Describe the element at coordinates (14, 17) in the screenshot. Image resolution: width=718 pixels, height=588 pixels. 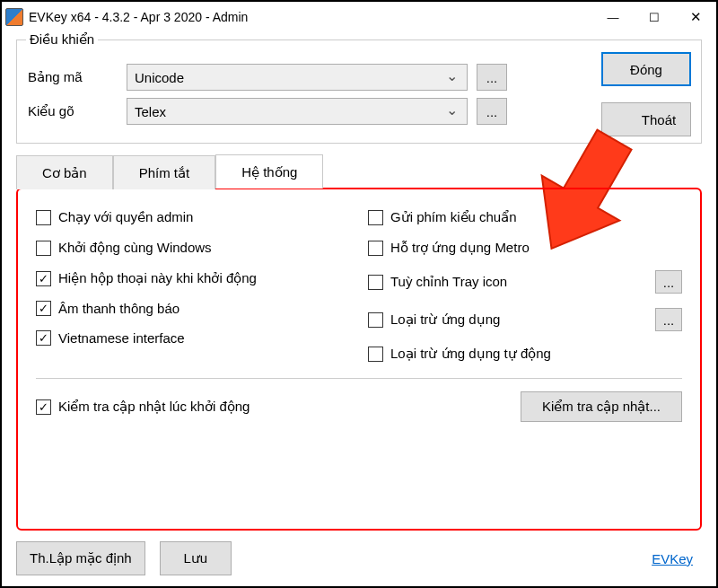
I see `app-icon` at that location.